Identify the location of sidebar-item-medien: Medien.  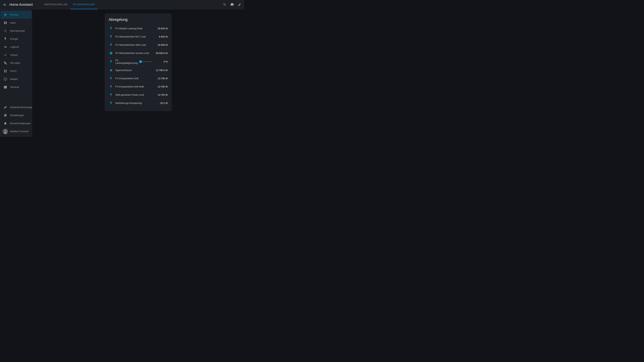
(16, 79).